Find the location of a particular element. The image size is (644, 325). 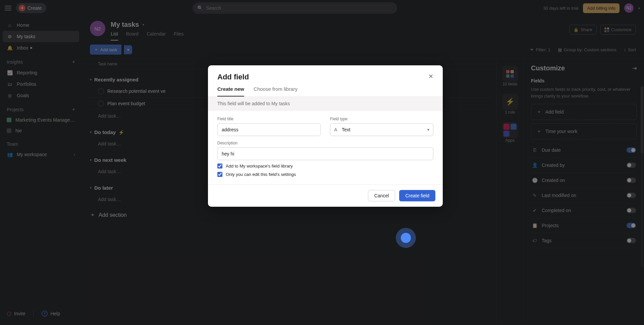

field-type-label: Field type is located at coordinates (382, 119).